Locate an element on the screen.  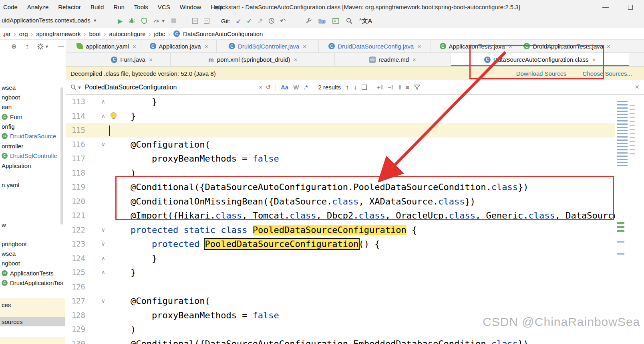
intention-bulb-icon is located at coordinates (114, 115).